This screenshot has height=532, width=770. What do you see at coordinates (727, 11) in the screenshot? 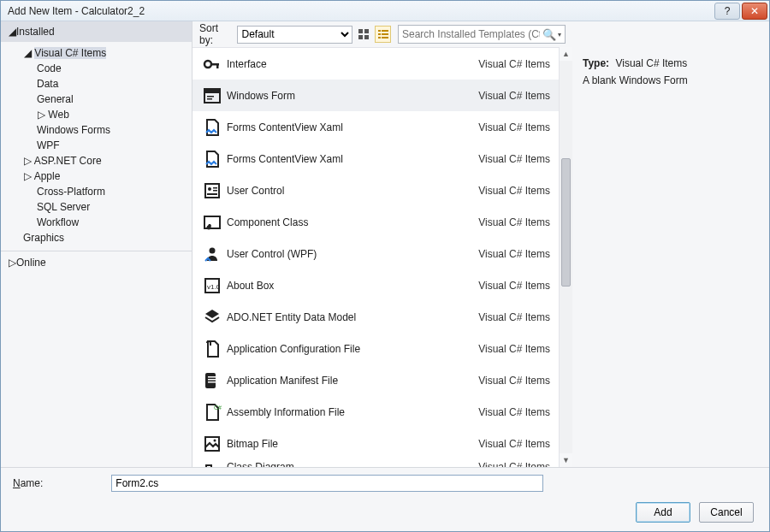
I see `help-button: ?` at bounding box center [727, 11].